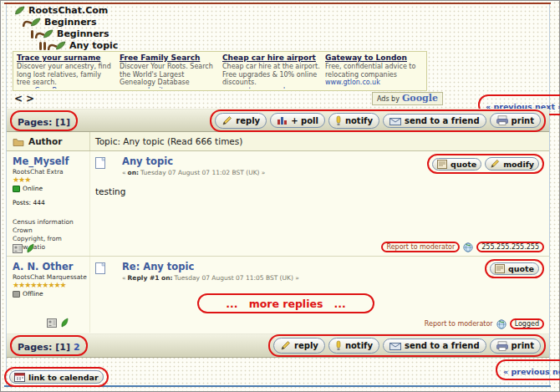 Image resolution: width=560 pixels, height=392 pixels. Describe the element at coordinates (378, 120) in the screenshot. I see `annotation-topic-buttons-top: reply + poll notify send to a friend pri…` at that location.